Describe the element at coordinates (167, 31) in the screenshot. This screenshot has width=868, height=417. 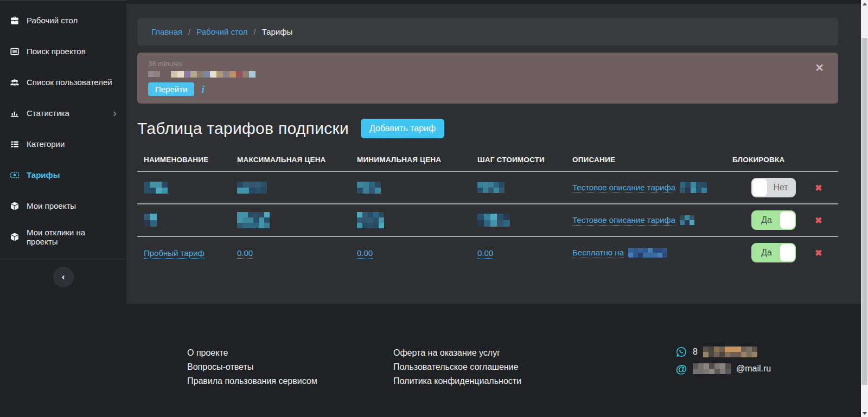
I see `breadcrumb-home-link: Главная` at that location.